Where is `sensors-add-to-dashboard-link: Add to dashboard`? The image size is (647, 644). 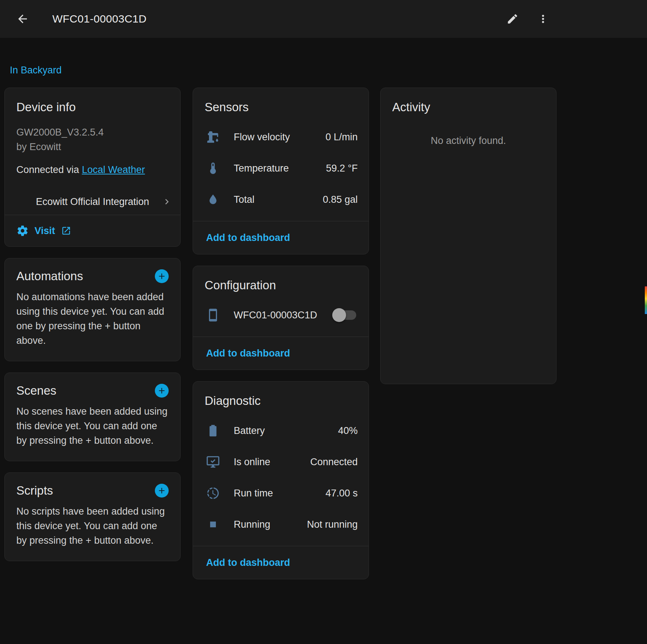 sensors-add-to-dashboard-link: Add to dashboard is located at coordinates (281, 238).